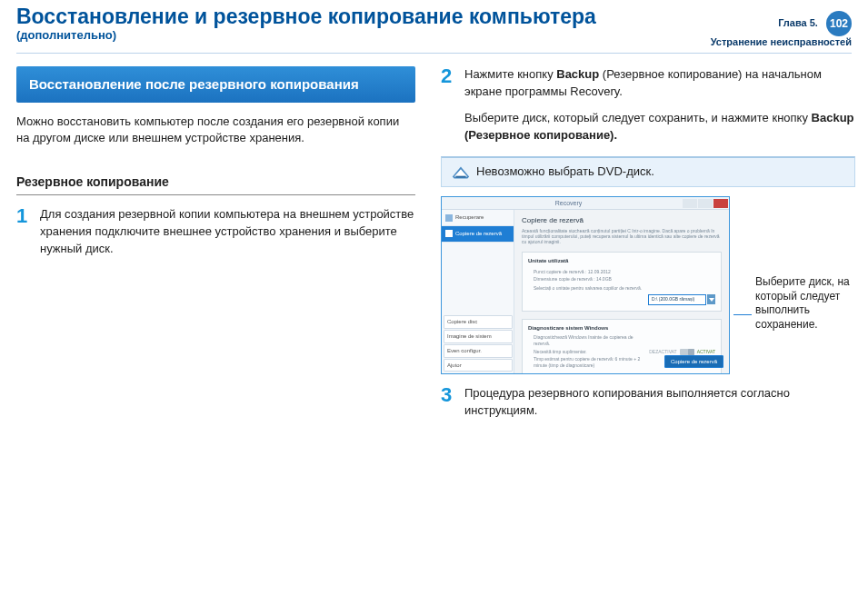  What do you see at coordinates (690, 203) in the screenshot?
I see `minimize-button` at bounding box center [690, 203].